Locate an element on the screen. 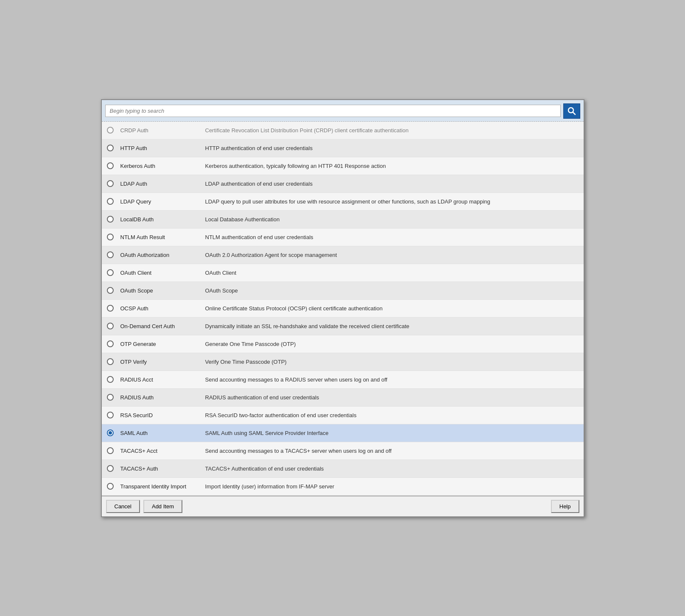  list-item: Transparent Identity ImportImport Identi… is located at coordinates (343, 487).